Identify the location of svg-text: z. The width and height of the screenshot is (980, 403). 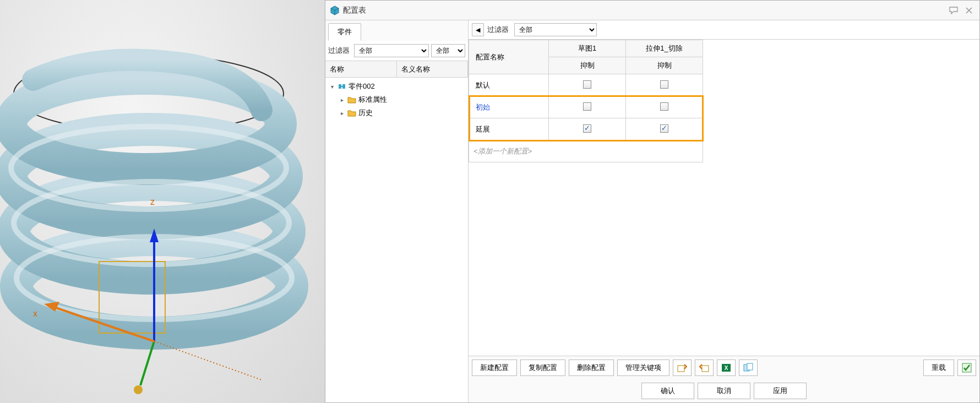
(153, 202).